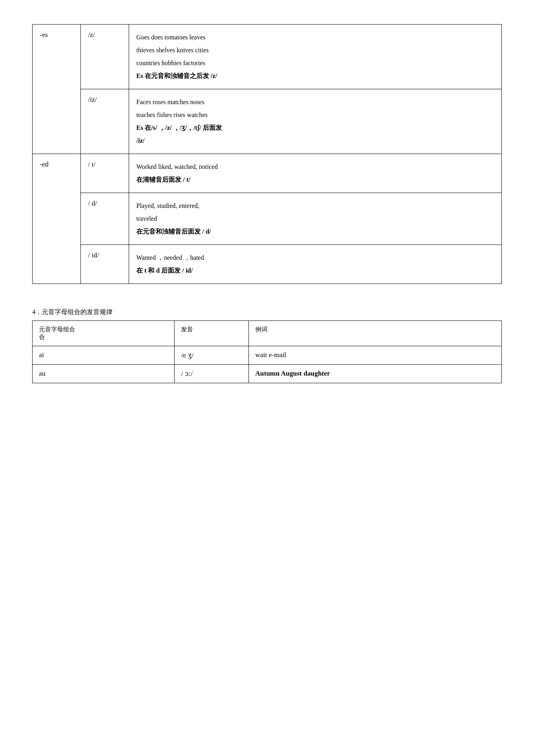 Image resolution: width=534 pixels, height=756 pixels. What do you see at coordinates (267, 121) in the screenshot?
I see `table-row-es-iz: /iz/ Faces roses matches noses teaches f…` at bounding box center [267, 121].